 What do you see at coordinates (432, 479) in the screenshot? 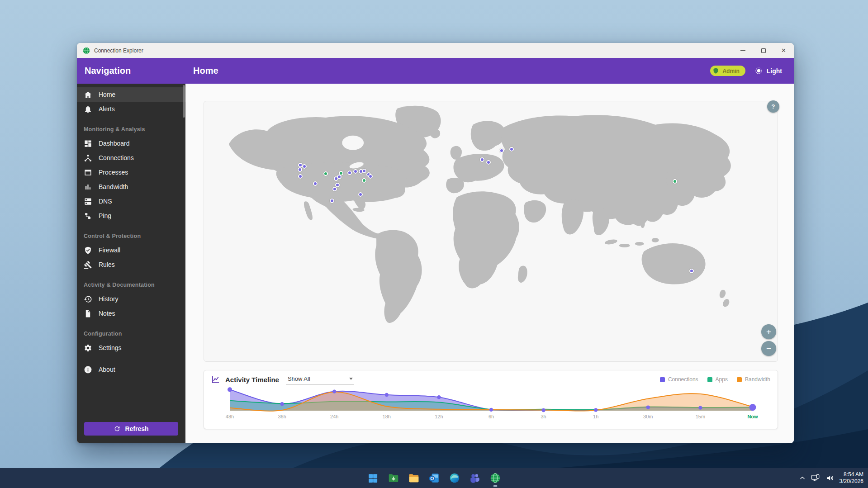
I see `svg-text: O` at bounding box center [432, 479].